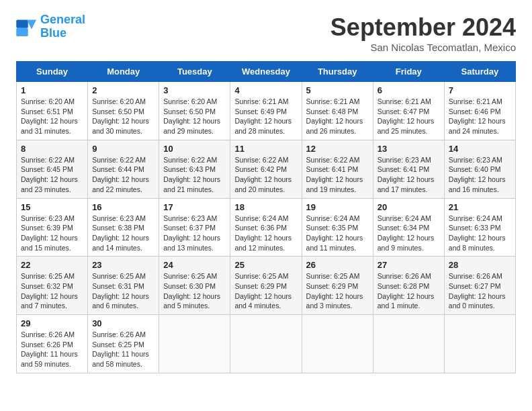  Describe the element at coordinates (408, 90) in the screenshot. I see `day-number: 6` at that location.